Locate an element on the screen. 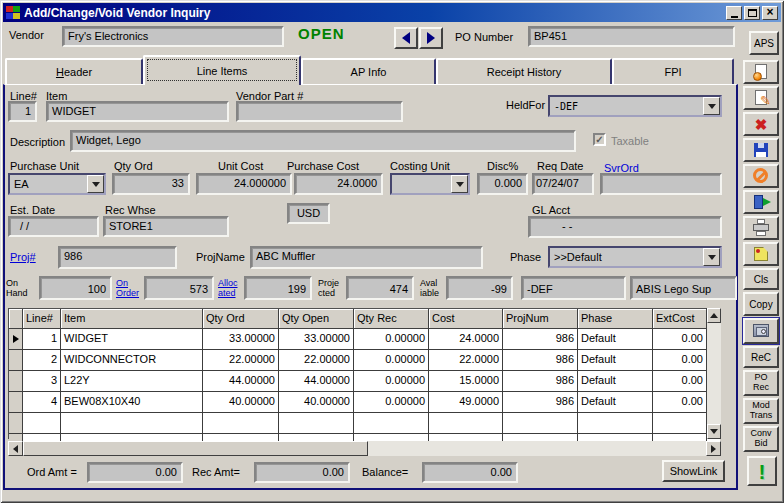  item-field: WIDGET is located at coordinates (138, 112).